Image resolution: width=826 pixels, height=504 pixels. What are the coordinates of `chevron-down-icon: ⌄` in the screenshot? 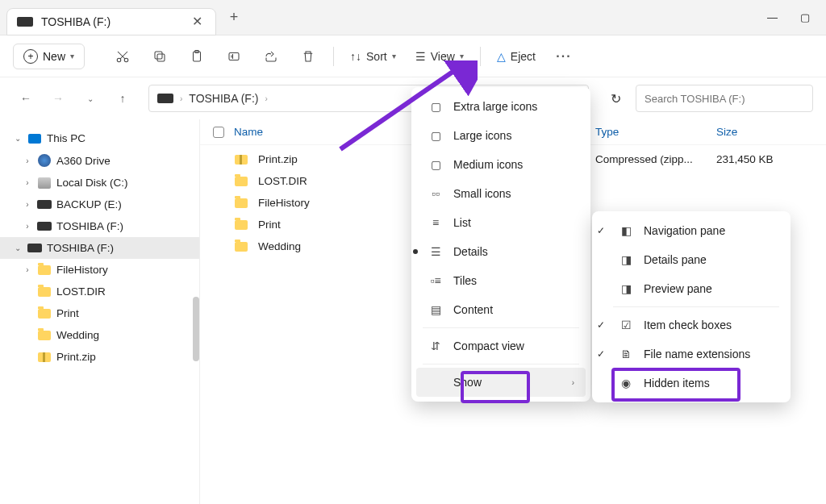 It's located at (18, 248).